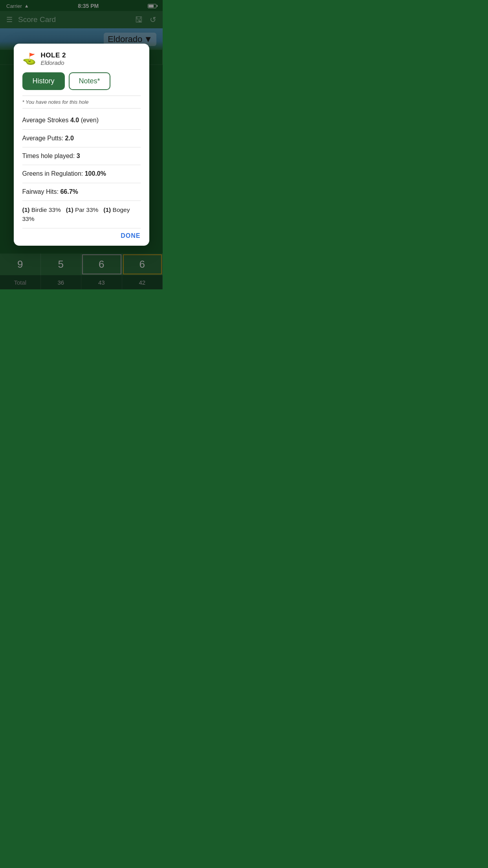 The image size is (488, 868). Describe the element at coordinates (82, 120) in the screenshot. I see `stat-avg-strokes: Average Strokes 4.0 (even)` at that location.